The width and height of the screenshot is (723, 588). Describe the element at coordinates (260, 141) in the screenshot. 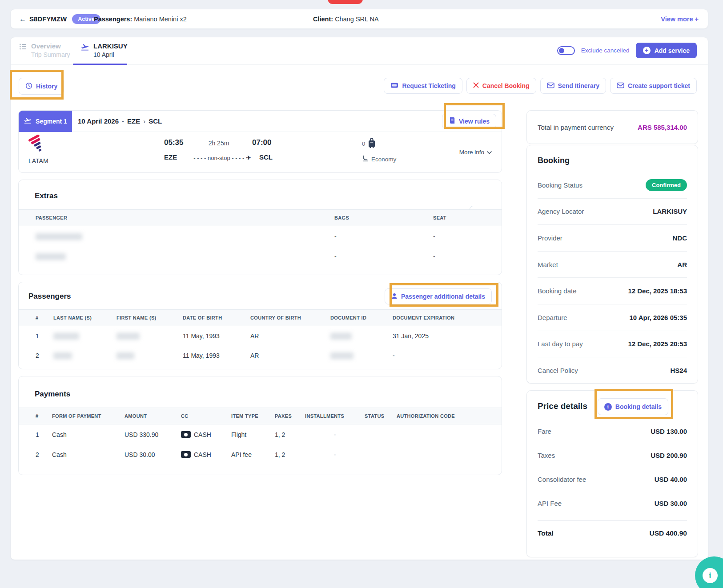

I see `segment-card: Segment 1 10 April 2026 - EZE › SCL View…` at that location.